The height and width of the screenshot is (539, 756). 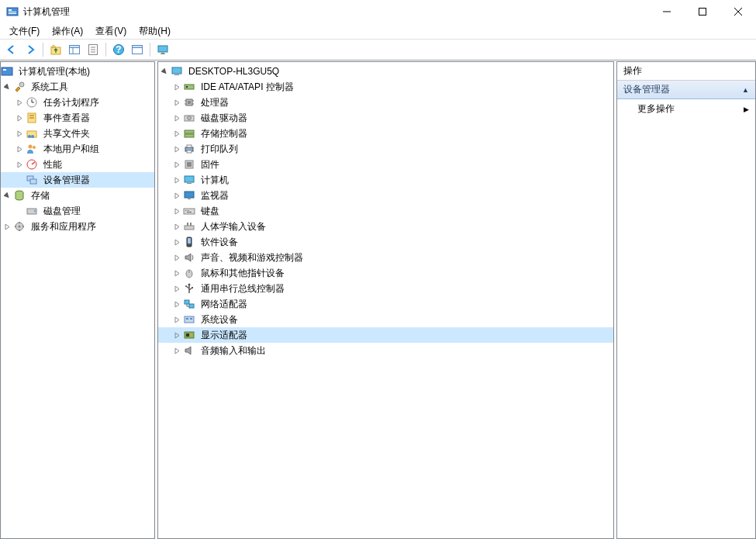 What do you see at coordinates (386, 335) in the screenshot?
I see `device-display-adapters: 显示适配器` at bounding box center [386, 335].